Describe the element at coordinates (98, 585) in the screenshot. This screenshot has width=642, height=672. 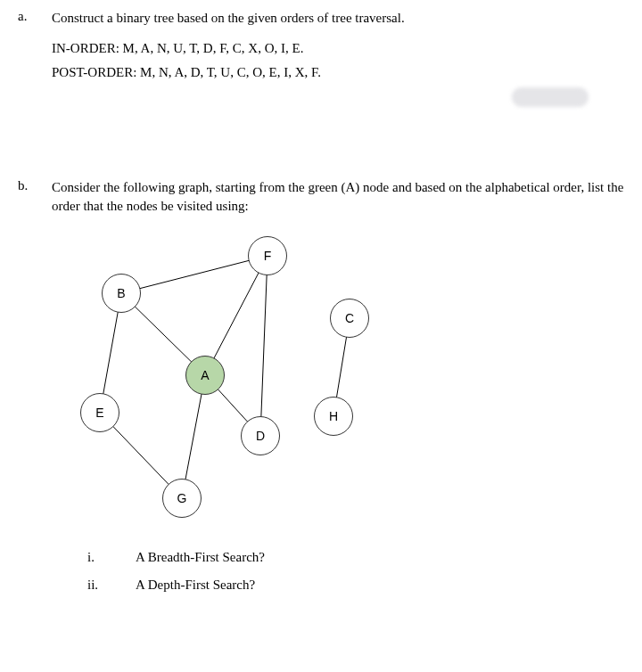
I see `sub-ii-marker: ii.` at that location.